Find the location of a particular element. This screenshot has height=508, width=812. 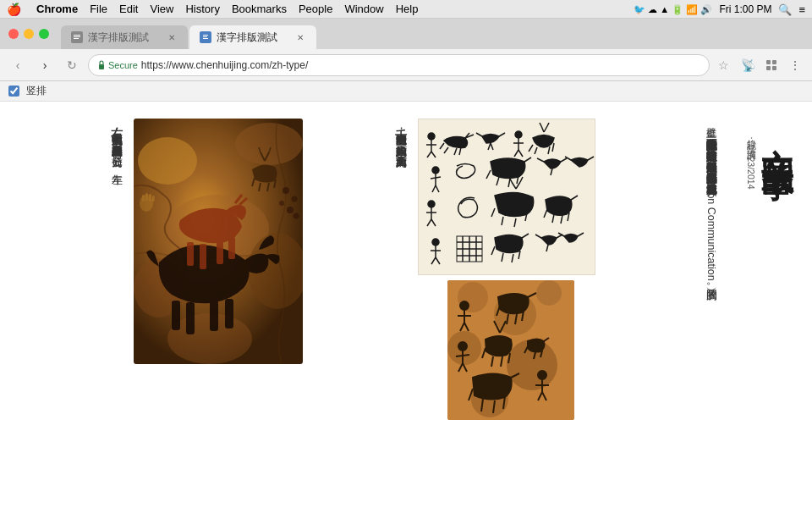

menu-window: Window is located at coordinates (364, 8).